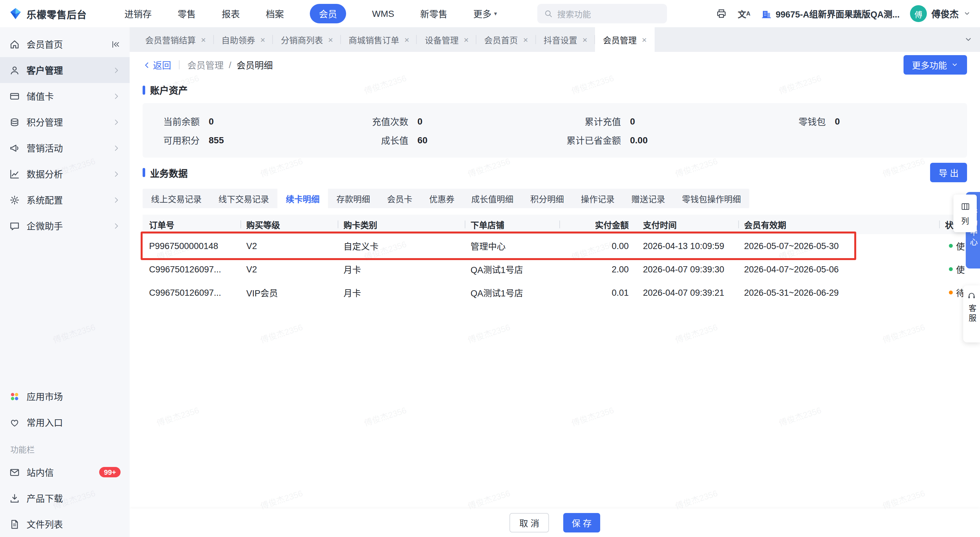 This screenshot has width=980, height=537. What do you see at coordinates (374, 40) in the screenshot?
I see `workspace-tab-label: 商城销售订单` at bounding box center [374, 40].